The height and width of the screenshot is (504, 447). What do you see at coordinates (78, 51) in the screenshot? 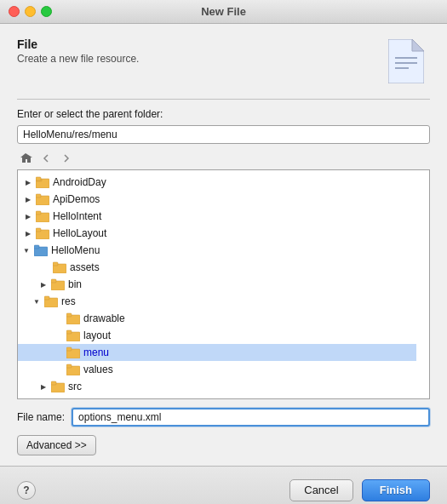
I see `header-text: File Create a new file resource.` at bounding box center [78, 51].